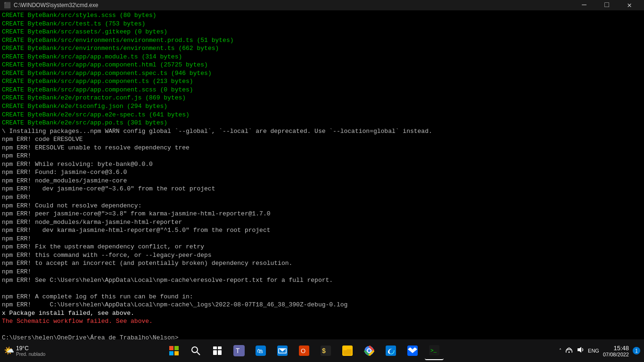 This screenshot has width=644, height=362. I want to click on weather-icon: 🌤️, so click(9, 351).